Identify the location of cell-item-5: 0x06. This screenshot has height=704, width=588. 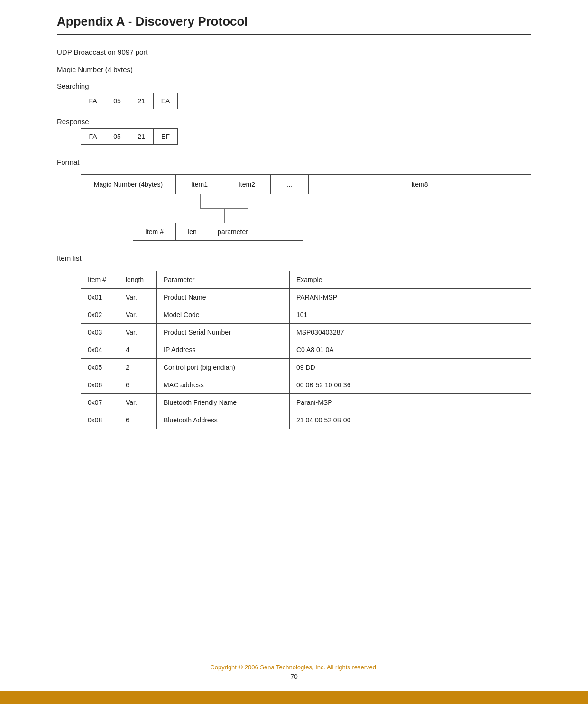
(100, 385).